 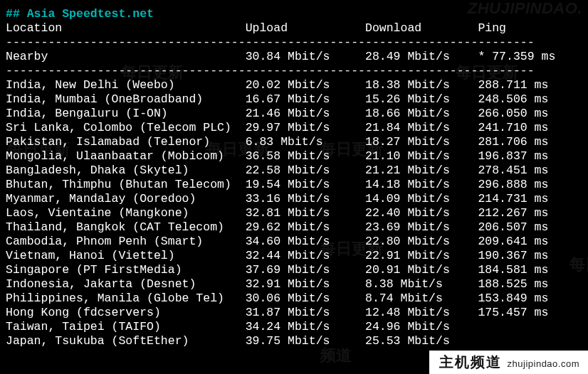 What do you see at coordinates (294, 57) in the screenshot?
I see `nearby-row: Nearby 30.84 Mbit/s 28.49 Mbit/s * 77.35…` at bounding box center [294, 57].